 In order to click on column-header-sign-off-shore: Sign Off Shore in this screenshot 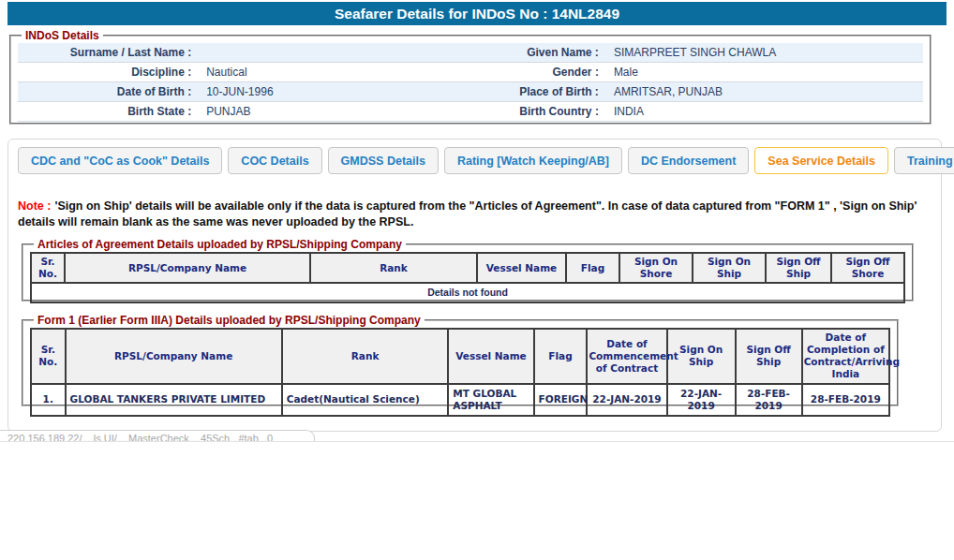, I will do `click(868, 268)`.